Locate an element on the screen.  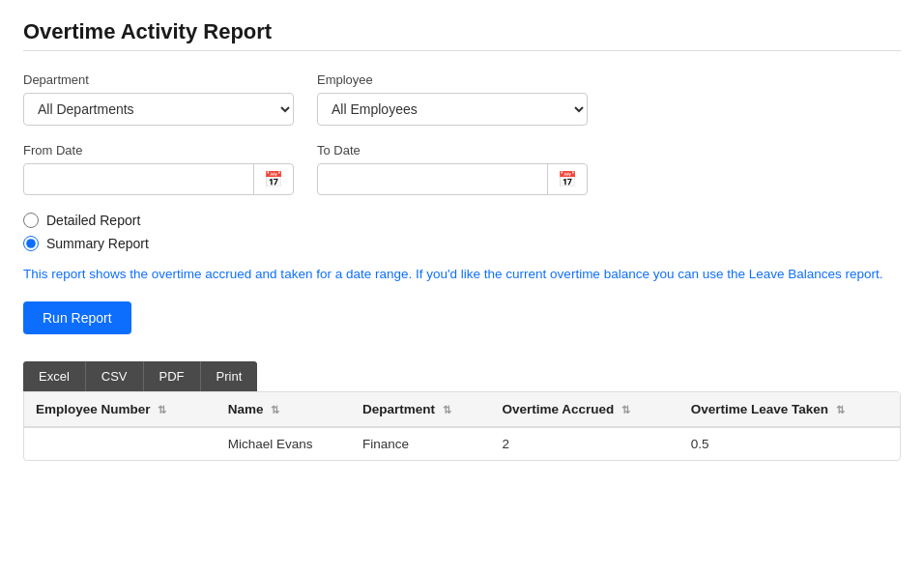
cell-overtime-leave-taken: 0.5 is located at coordinates (790, 443).